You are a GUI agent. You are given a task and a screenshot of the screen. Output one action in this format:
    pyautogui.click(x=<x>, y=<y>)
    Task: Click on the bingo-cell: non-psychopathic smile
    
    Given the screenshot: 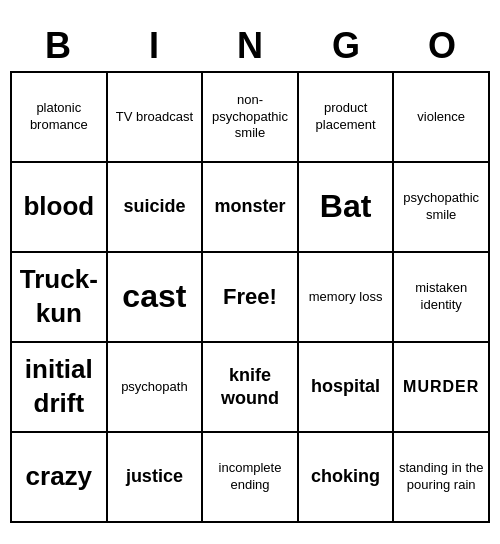 What is the action you would take?
    pyautogui.click(x=251, y=118)
    